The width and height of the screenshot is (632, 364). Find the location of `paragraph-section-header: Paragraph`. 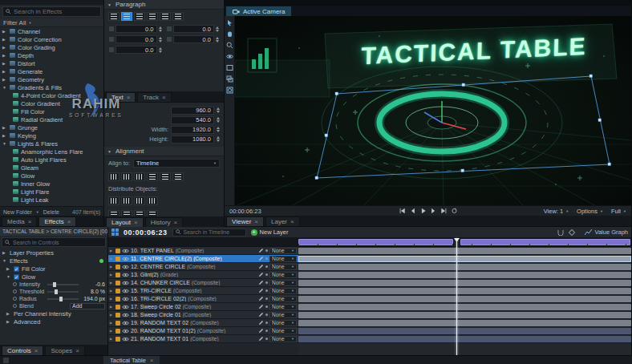

paragraph-section-header: Paragraph is located at coordinates (164, 5).